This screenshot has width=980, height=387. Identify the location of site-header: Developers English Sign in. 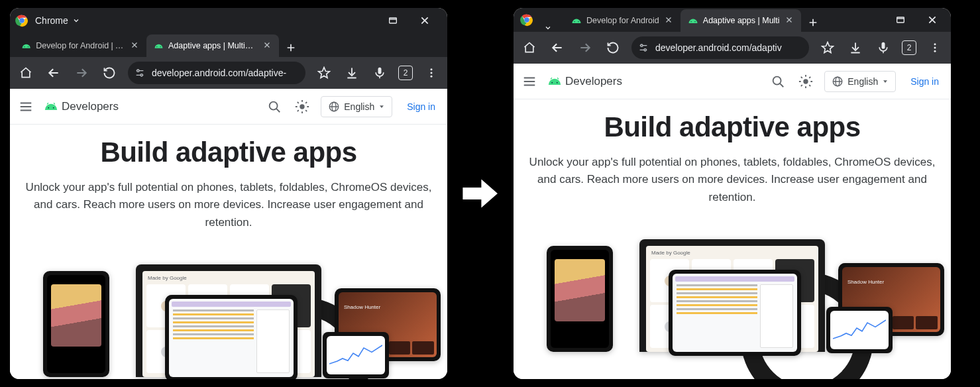
(229, 107).